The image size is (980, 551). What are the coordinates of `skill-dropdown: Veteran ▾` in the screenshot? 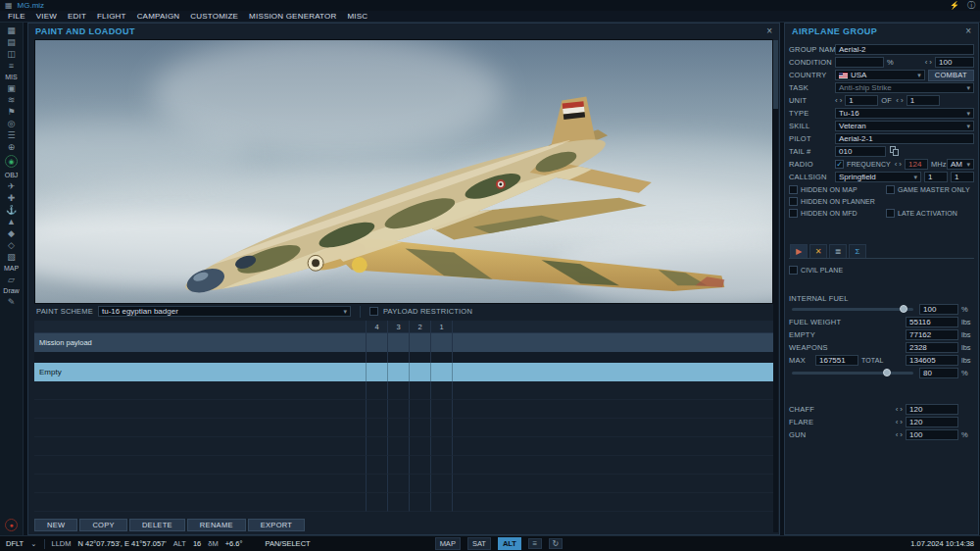 It's located at (905, 125).